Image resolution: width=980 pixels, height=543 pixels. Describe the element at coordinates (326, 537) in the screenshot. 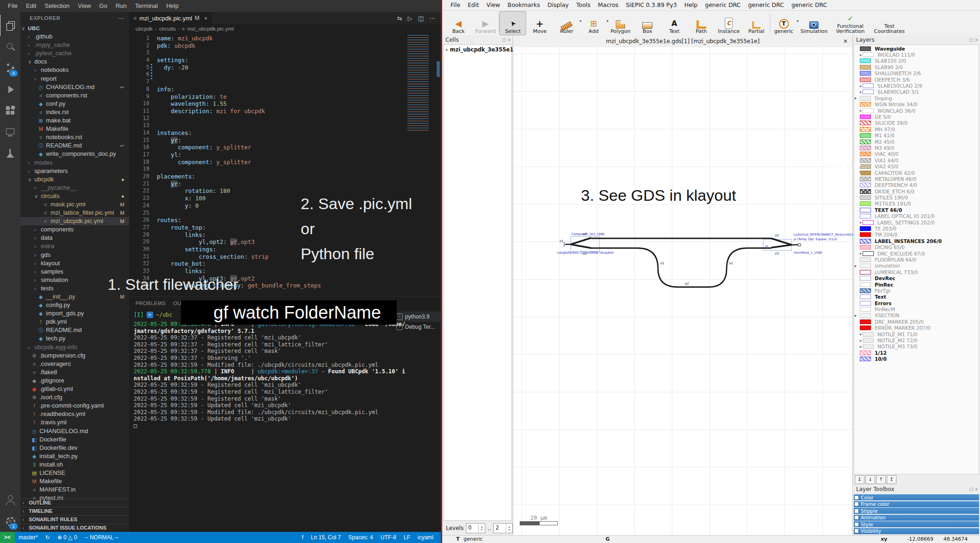

I see `status-item: Ln 15, Col 7` at that location.